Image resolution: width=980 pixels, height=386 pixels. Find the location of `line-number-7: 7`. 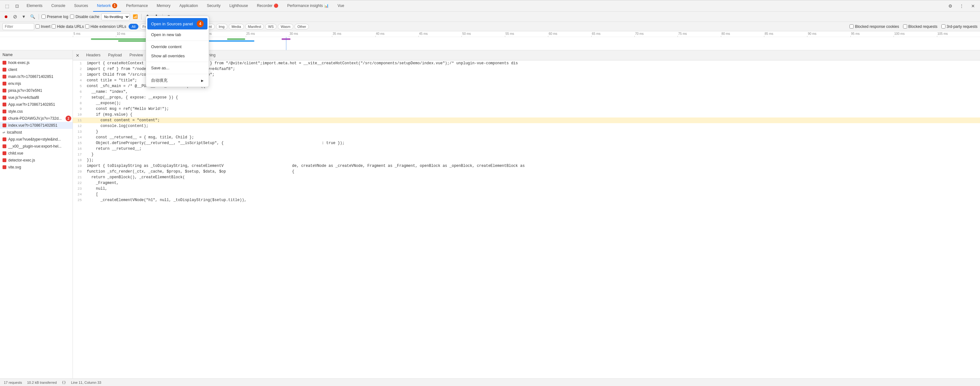

line-number-7: 7 is located at coordinates (79, 97).